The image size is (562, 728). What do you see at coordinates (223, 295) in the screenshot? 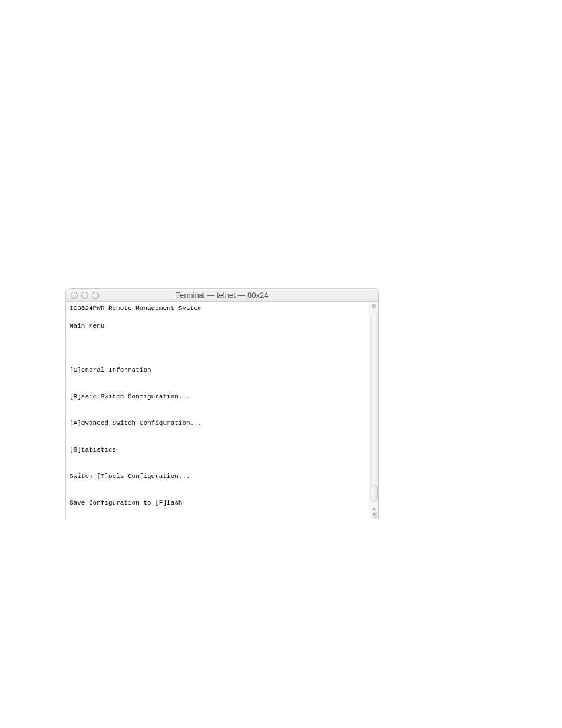
I see `window-title: Terminal — telnet — 80x24` at bounding box center [223, 295].